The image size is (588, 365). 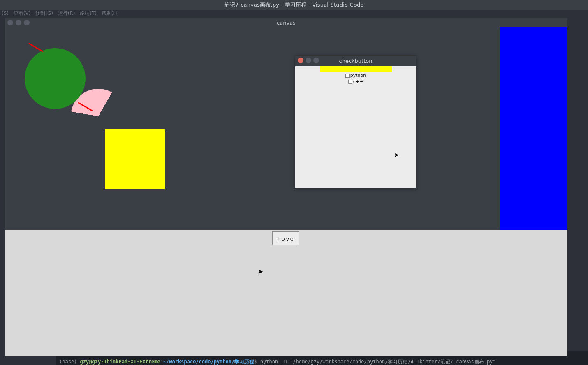 What do you see at coordinates (286, 238) in the screenshot?
I see `move-button: move` at bounding box center [286, 238].